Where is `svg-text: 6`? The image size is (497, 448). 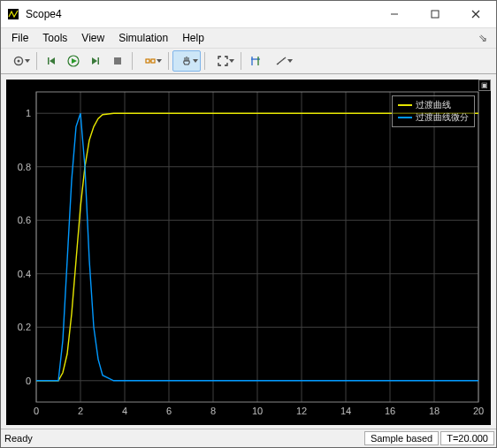 svg-text: 6 is located at coordinates (169, 411).